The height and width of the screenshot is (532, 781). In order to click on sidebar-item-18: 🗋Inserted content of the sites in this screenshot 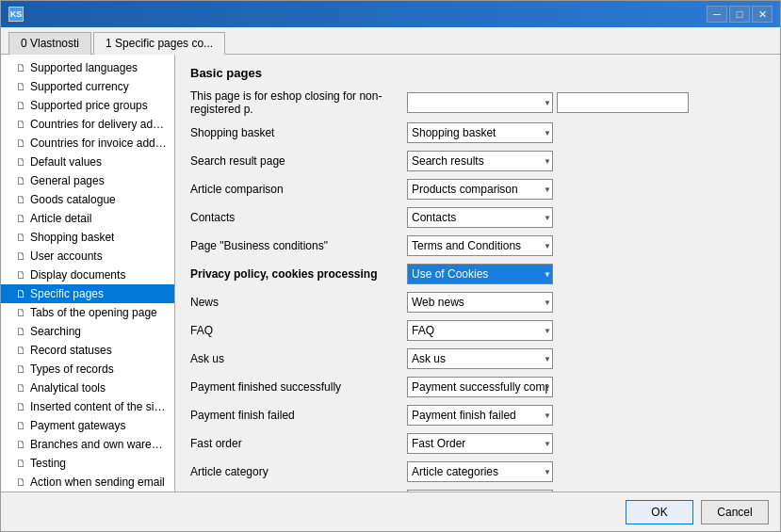, I will do `click(88, 407)`.